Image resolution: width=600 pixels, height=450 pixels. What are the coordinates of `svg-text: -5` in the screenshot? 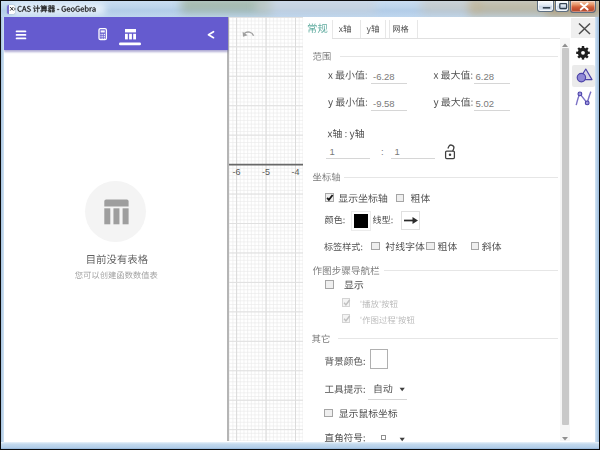 It's located at (266, 172).